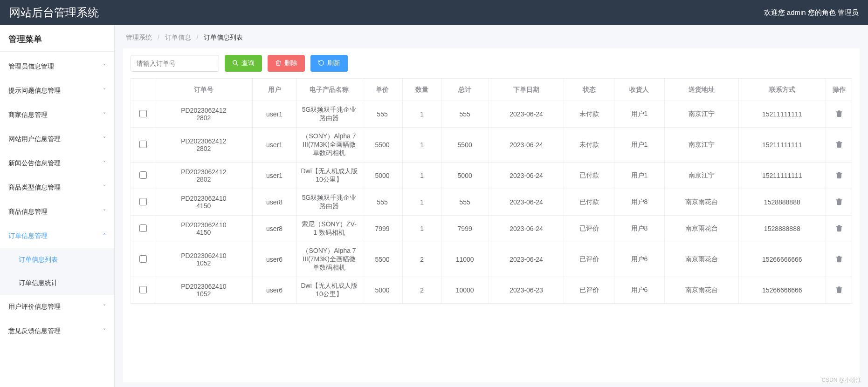  I want to click on app-title: 网站后台管理系统, so click(54, 13).